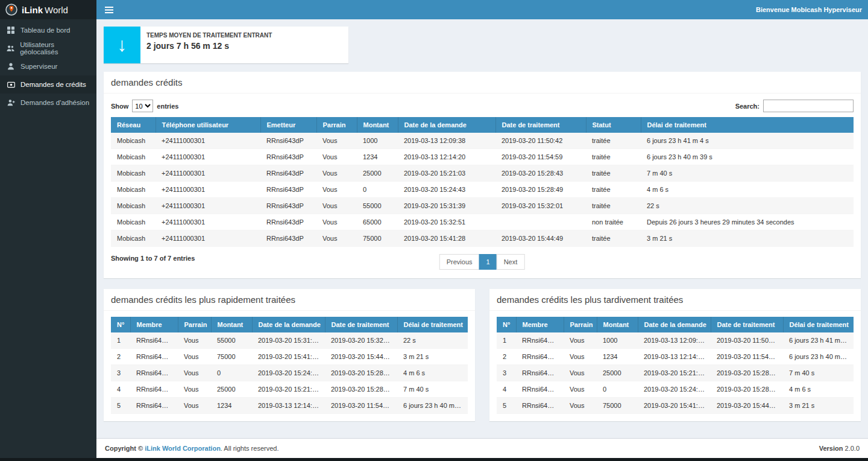 The image size is (868, 461). Describe the element at coordinates (11, 30) in the screenshot. I see `dashboard-icon` at that location.